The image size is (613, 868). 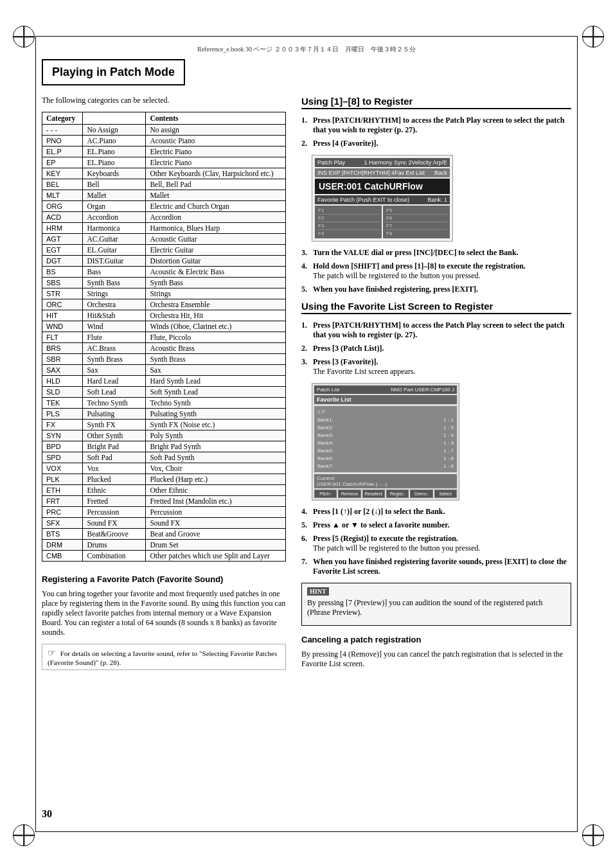 What do you see at coordinates (386, 459) in the screenshot?
I see `ss2-bank6: Bank6:1 - 8` at bounding box center [386, 459].